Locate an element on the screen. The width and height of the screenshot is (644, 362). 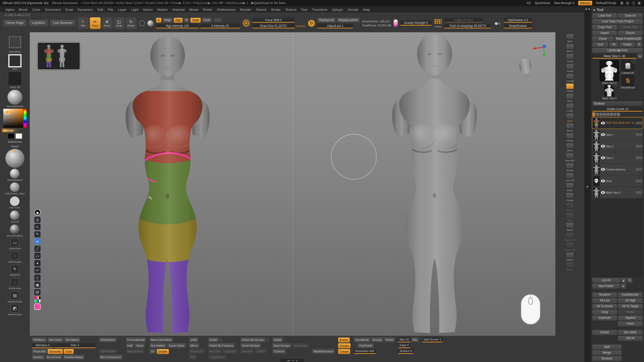
startup-material-sphere-icon is located at coordinates (15, 97).